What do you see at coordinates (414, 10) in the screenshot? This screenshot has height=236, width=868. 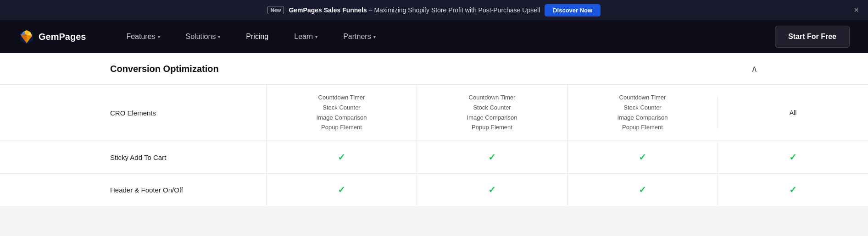 I see `announcement-text: GemPages Sales Funnels – Maximizing Shop…` at bounding box center [414, 10].